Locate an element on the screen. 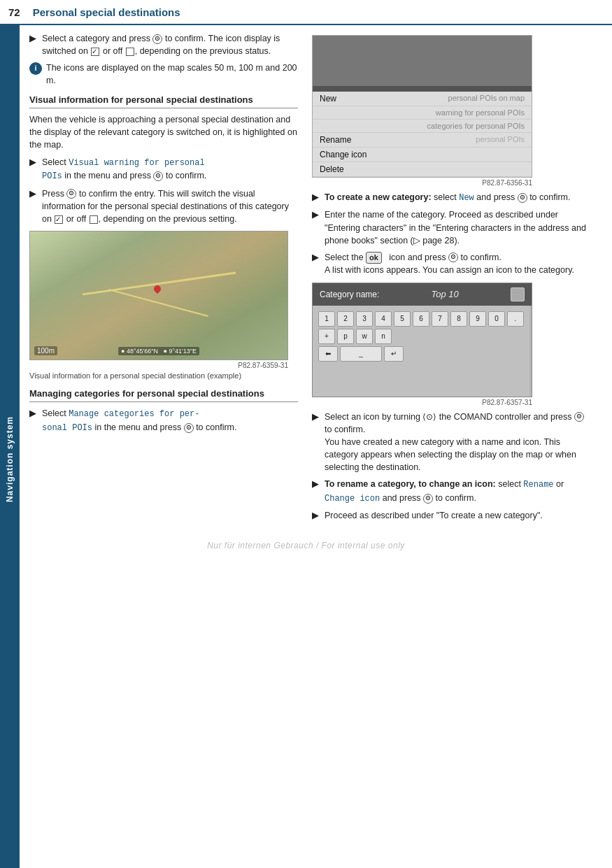 The height and width of the screenshot is (868, 612). cat-keys-row-2: + p w n is located at coordinates (421, 336).